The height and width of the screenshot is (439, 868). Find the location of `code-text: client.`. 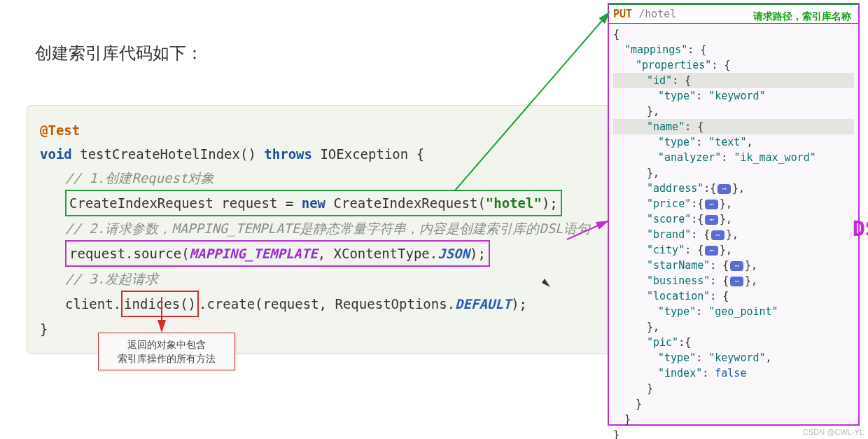

code-text: client. is located at coordinates (93, 304).